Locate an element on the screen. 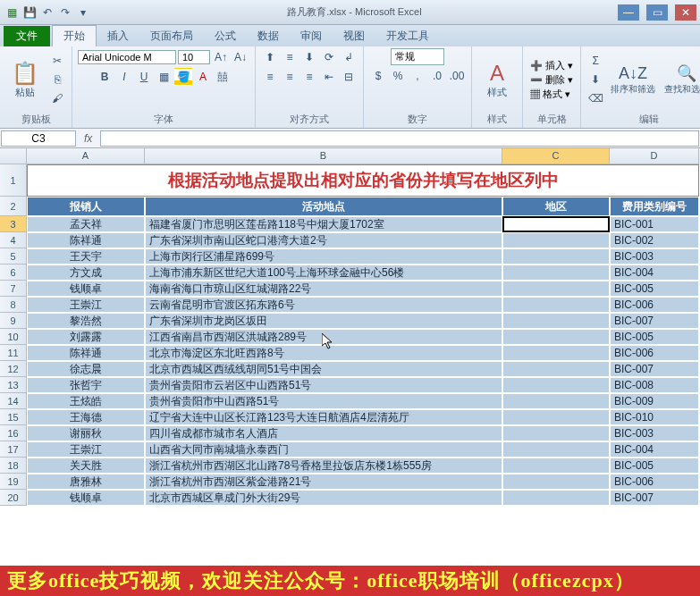 This screenshot has height=596, width=700. row-header: 20 is located at coordinates (13, 498).